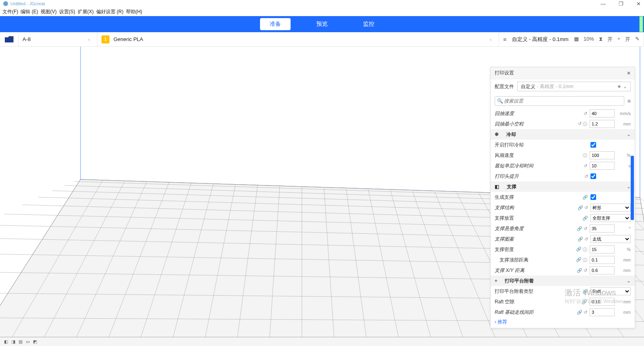 The width and height of the screenshot is (644, 346). What do you see at coordinates (629, 101) in the screenshot?
I see `menu-icon: ≡` at bounding box center [629, 101].